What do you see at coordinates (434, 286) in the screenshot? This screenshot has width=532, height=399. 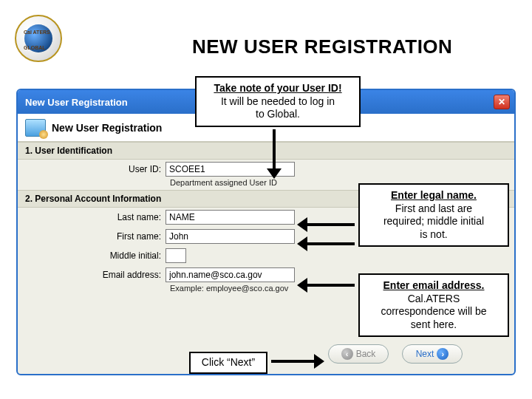 I see `callout-email-line1: Enter email address.` at bounding box center [434, 286].